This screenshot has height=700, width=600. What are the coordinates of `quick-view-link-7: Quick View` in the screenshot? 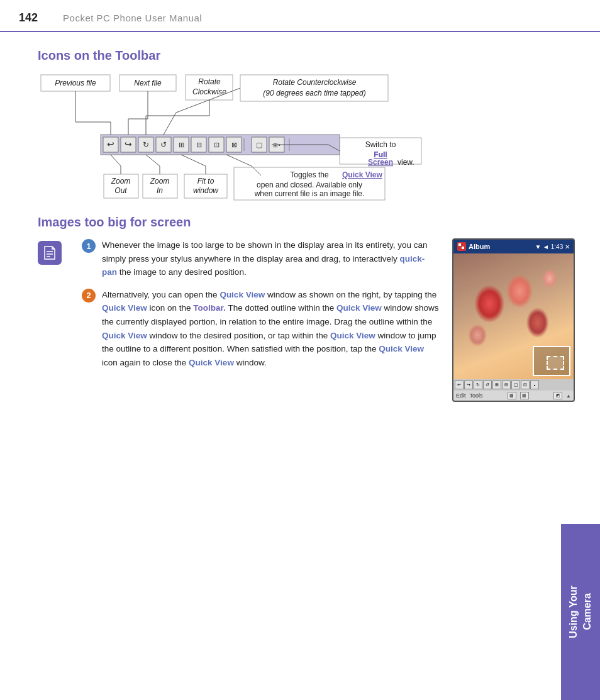 It's located at (211, 362).